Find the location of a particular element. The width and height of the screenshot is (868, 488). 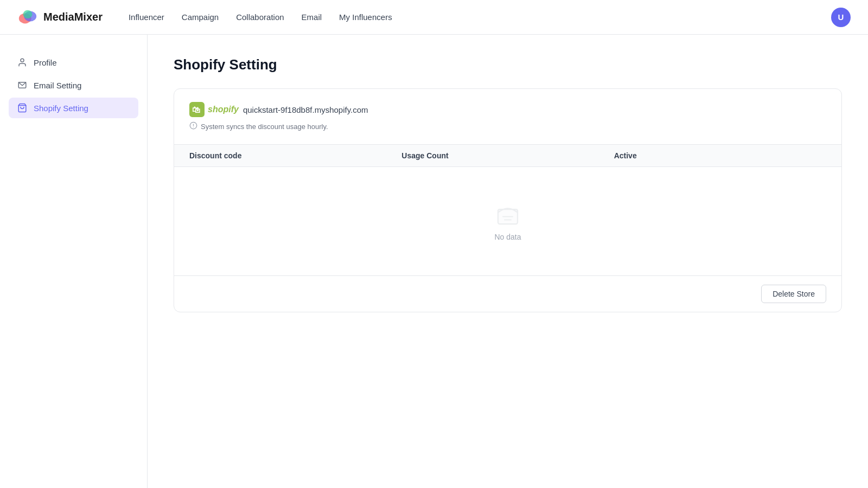

navbar-right: U is located at coordinates (841, 17).